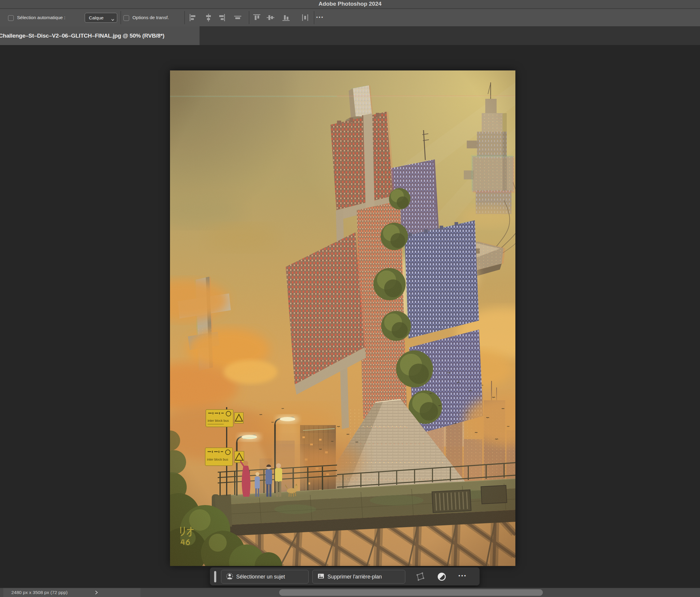  Describe the element at coordinates (286, 18) in the screenshot. I see `align-bottom-edges-icon` at that location.